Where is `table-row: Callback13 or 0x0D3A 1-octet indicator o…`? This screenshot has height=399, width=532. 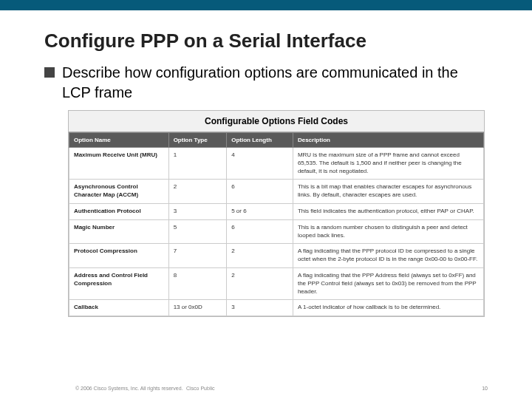 table-row: Callback13 or 0x0D3A 1-octet indicator o… is located at coordinates (276, 308).